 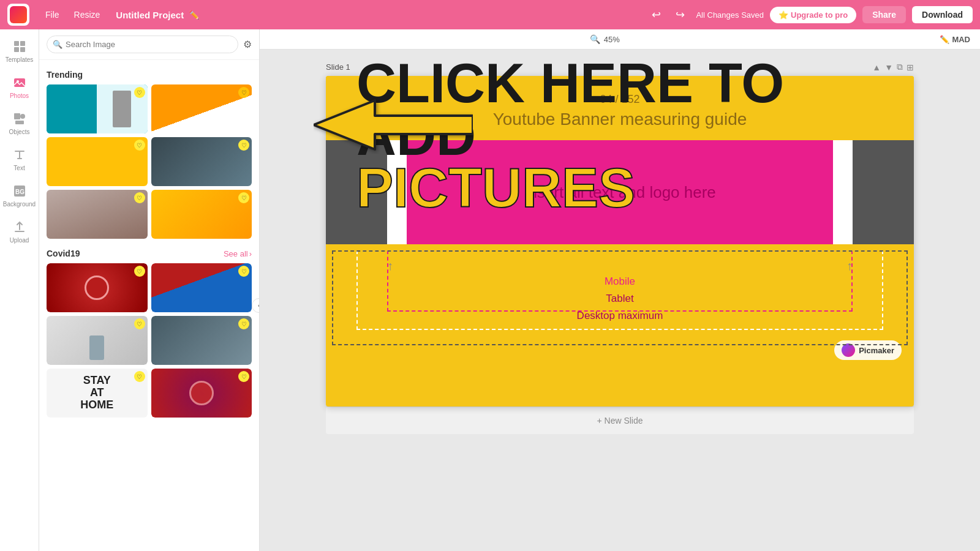 I want to click on undo-redo-group: ↩ ↪, so click(x=668, y=15).